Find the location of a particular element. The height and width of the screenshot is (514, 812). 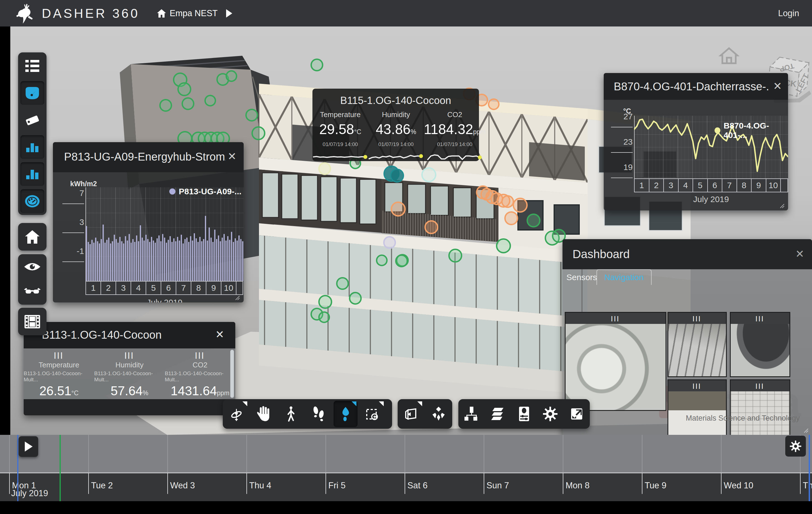

timeline-track is located at coordinates (406, 454).